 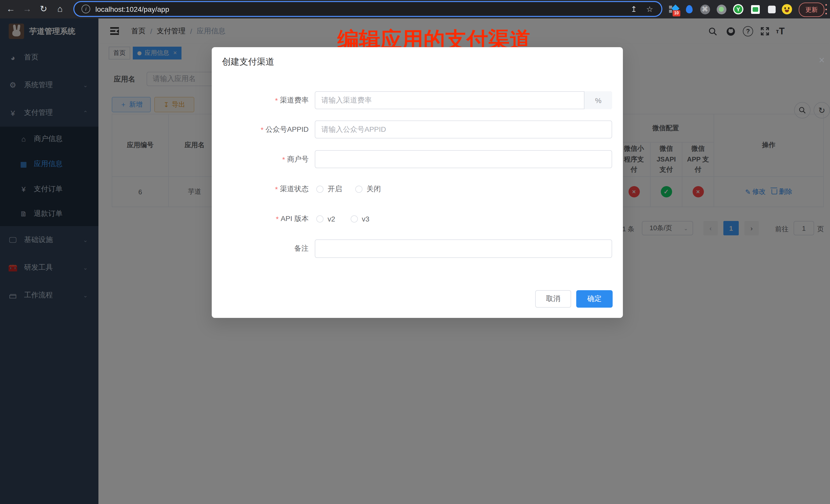 What do you see at coordinates (464, 129) in the screenshot?
I see `appid-input: 请输入公众号APPID` at bounding box center [464, 129].